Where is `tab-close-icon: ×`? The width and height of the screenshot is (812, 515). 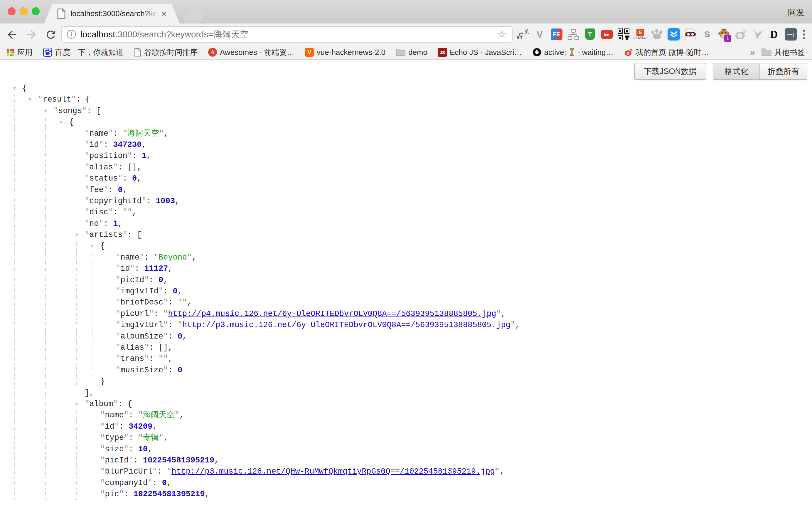 tab-close-icon: × is located at coordinates (164, 14).